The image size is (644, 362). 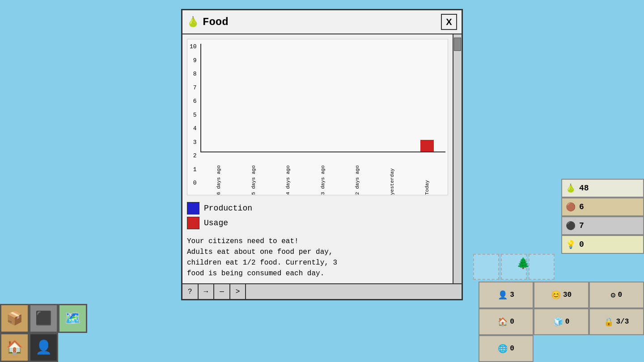 What do you see at coordinates (506, 349) in the screenshot?
I see `stat-cell-map: 🌐 0` at bounding box center [506, 349].